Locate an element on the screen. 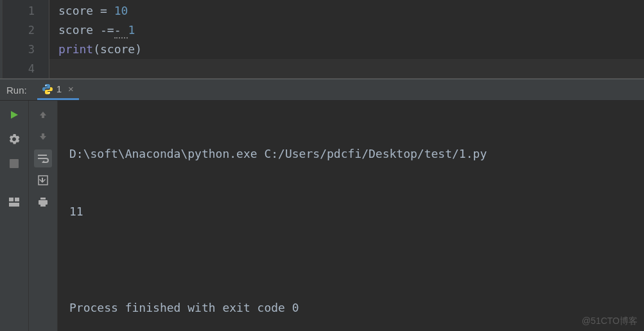 This screenshot has height=331, width=644. run-label: Run: is located at coordinates (17, 90).